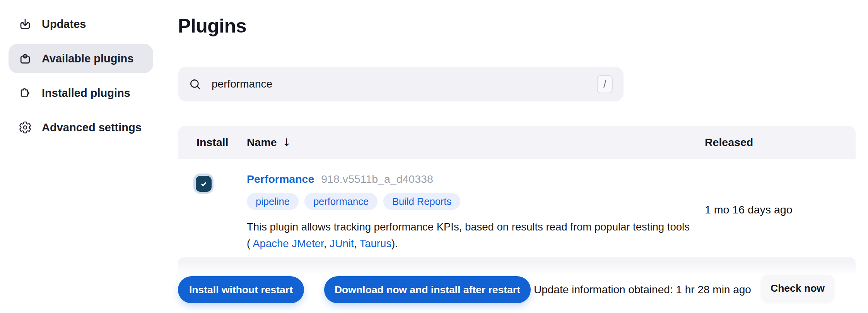 This screenshot has height=313, width=868. Describe the element at coordinates (273, 201) in the screenshot. I see `tag-pipeline: pipeline` at that location.